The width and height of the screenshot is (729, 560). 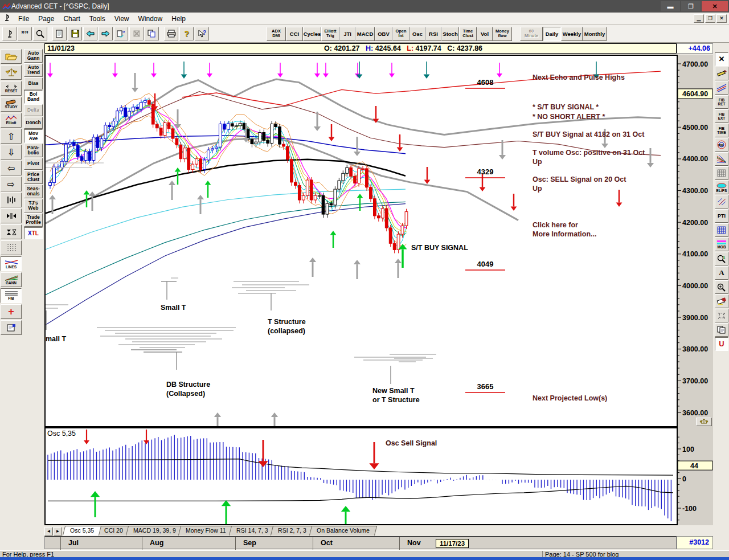 What do you see at coordinates (312, 34) in the screenshot?
I see `toolbar-button-cycles: Cycles` at bounding box center [312, 34].